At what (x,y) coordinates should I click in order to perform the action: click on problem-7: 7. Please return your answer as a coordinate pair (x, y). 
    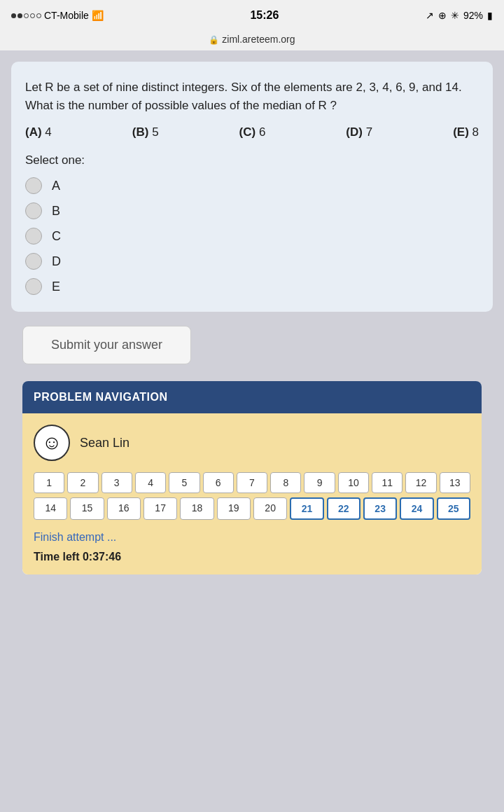
    Looking at the image, I should click on (252, 483).